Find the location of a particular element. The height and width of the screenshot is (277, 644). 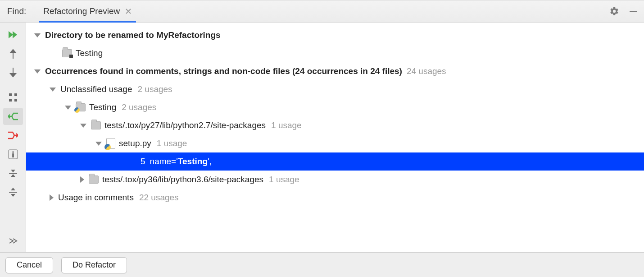

separator is located at coordinates (13, 85).